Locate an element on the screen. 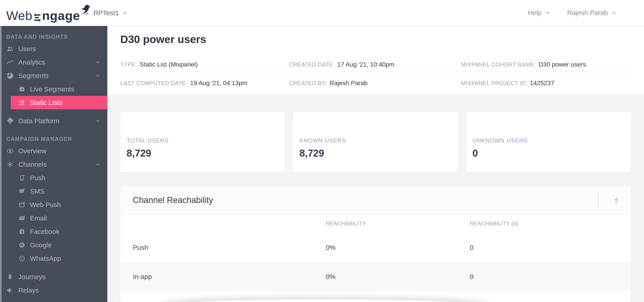  sidebar-item-journeys: Journeys is located at coordinates (54, 277).